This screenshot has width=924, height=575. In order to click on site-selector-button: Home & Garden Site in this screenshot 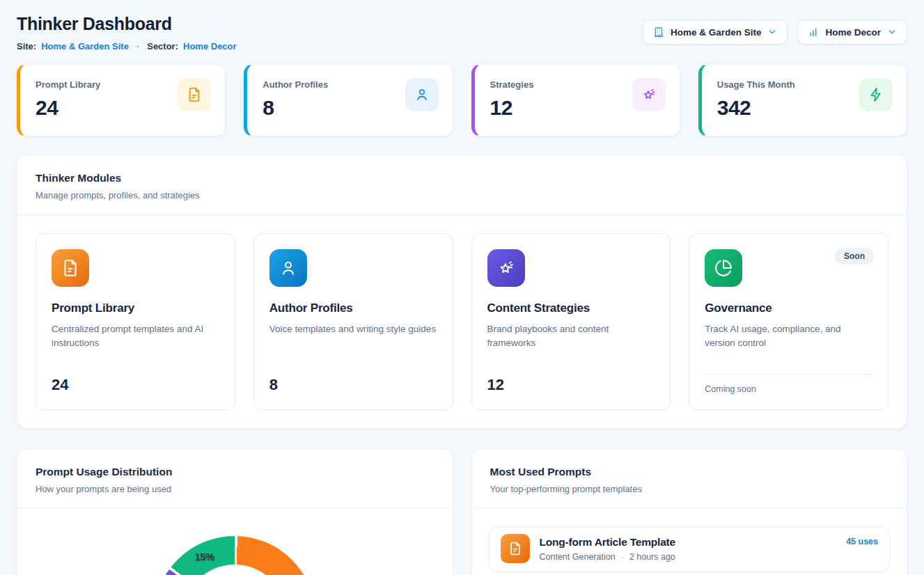, I will do `click(716, 32)`.